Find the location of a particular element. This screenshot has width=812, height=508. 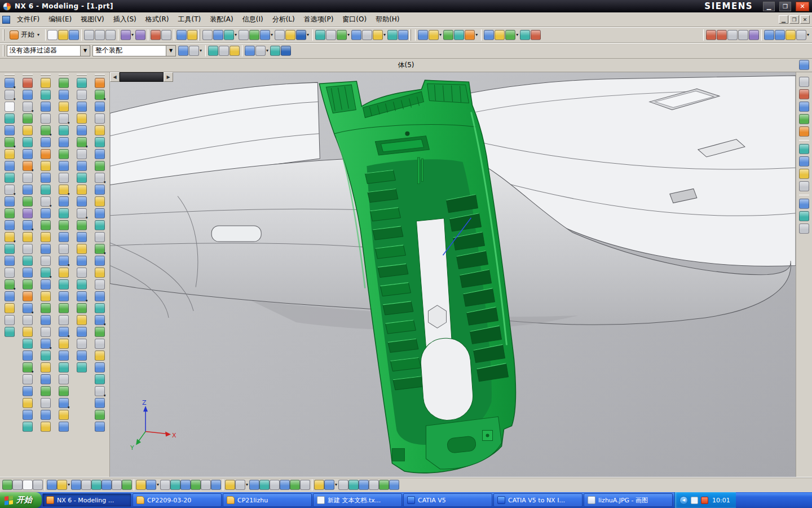

analysis-palette-19-dropdown: ▾ is located at coordinates (87, 301).